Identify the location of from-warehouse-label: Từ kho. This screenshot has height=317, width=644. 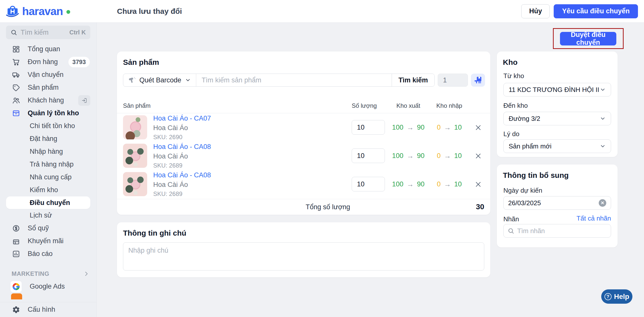
(514, 76).